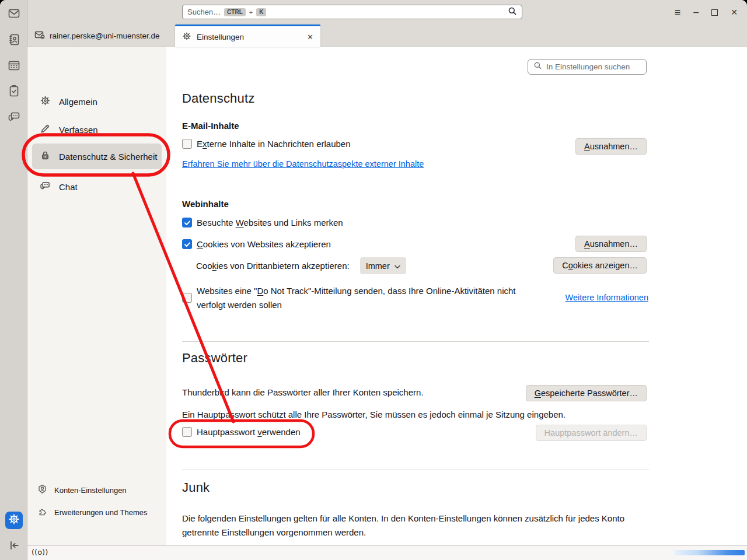 Image resolution: width=747 pixels, height=560 pixels. What do you see at coordinates (68, 187) in the screenshot?
I see `sidebar-item-label: Chat` at bounding box center [68, 187].